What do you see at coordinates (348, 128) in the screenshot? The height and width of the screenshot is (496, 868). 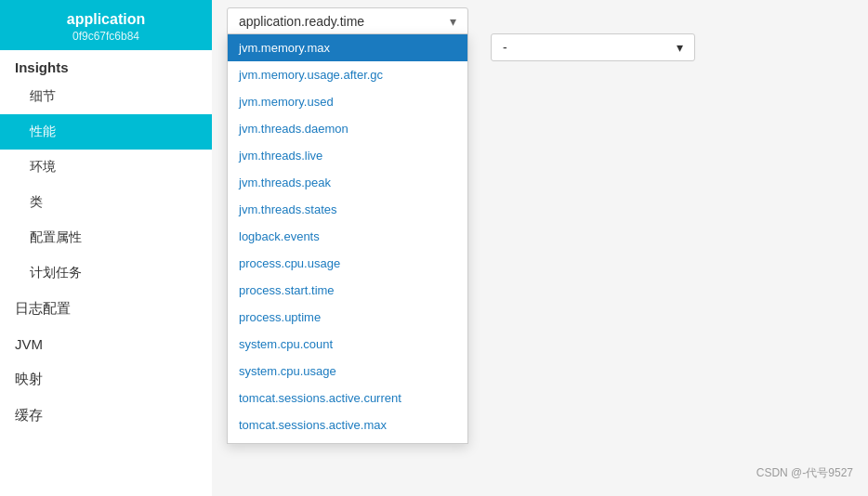 I see `dropdown-list-item-jvm-threads-daemon: jvm.threads.daemon` at bounding box center [348, 128].